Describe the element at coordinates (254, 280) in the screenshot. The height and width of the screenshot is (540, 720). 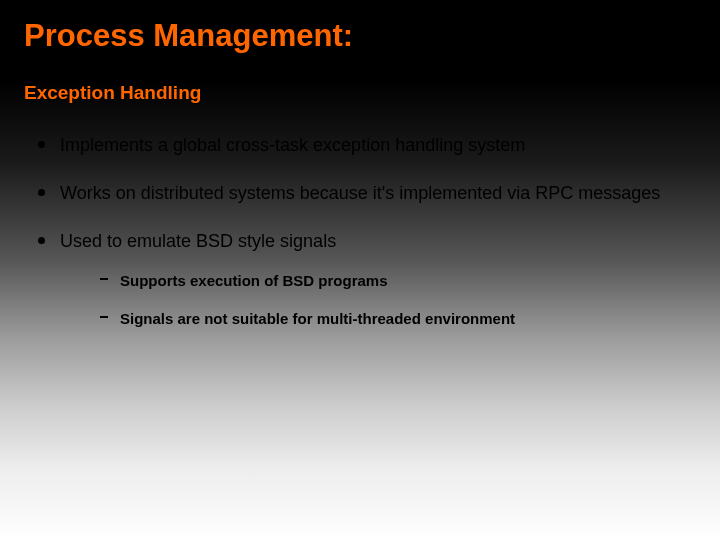
I see `sub-bullet-text: Supports execution of BSD programs` at that location.